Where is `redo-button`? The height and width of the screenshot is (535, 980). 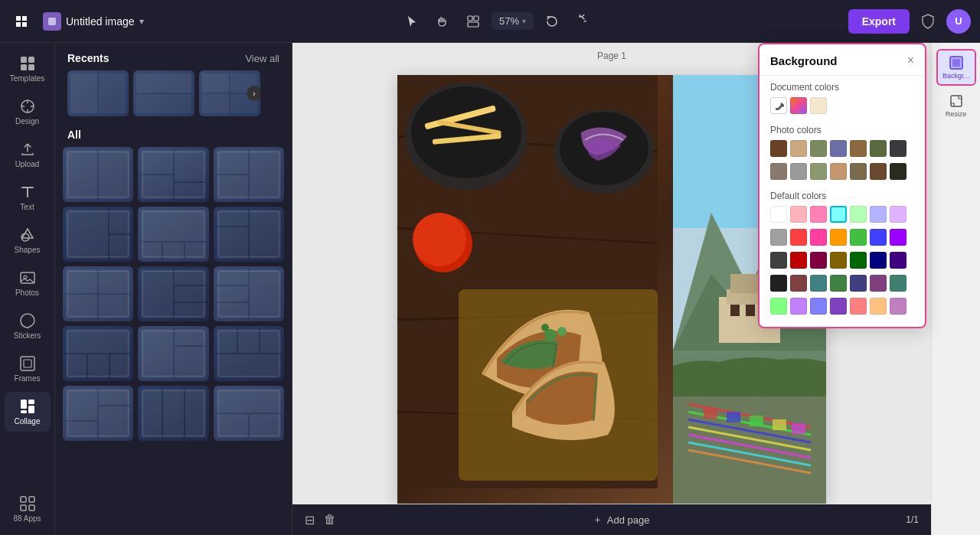
redo-button is located at coordinates (580, 21).